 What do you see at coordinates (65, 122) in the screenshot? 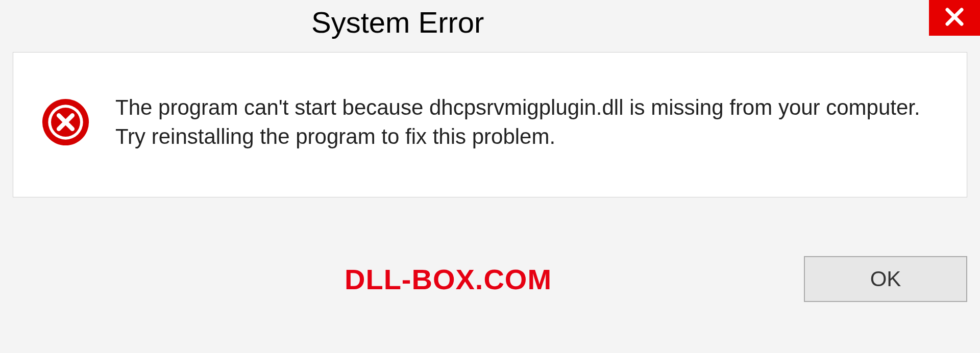
I see `error-icon` at bounding box center [65, 122].